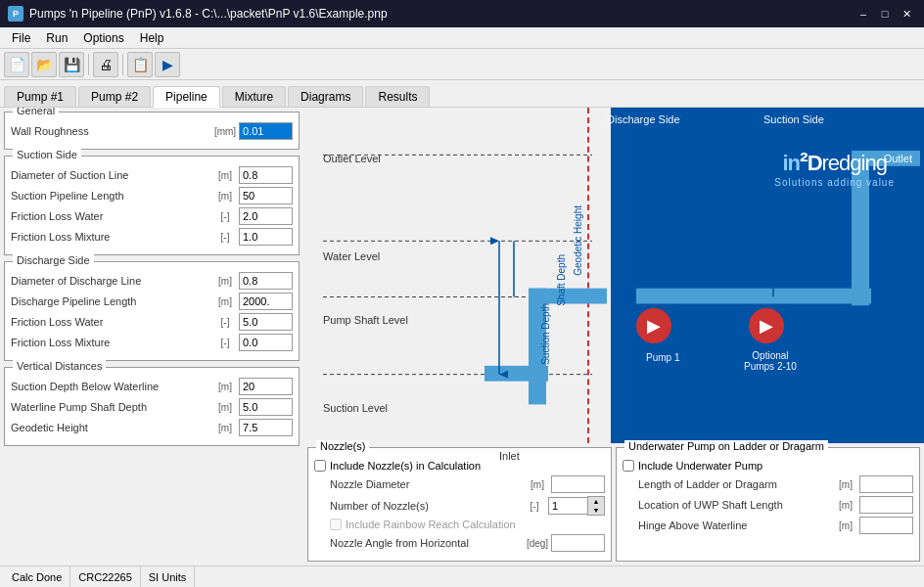 The image size is (924, 587). Describe the element at coordinates (577, 506) in the screenshot. I see `nozzle-count-spinner: ▲ ▼` at that location.